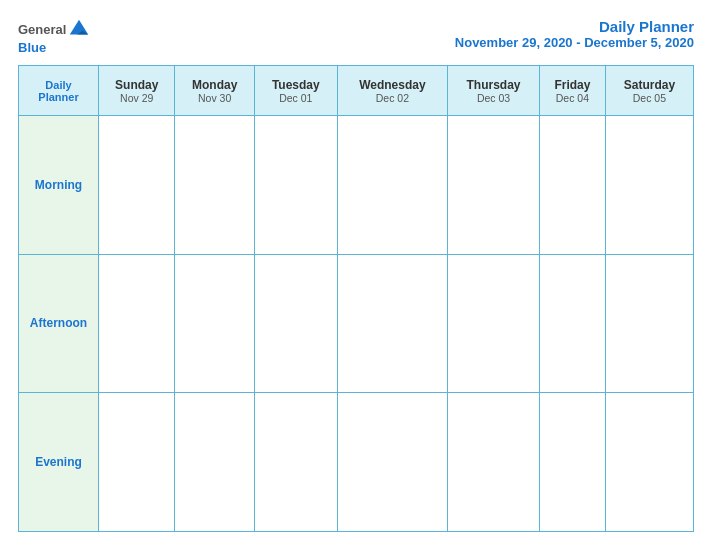 This screenshot has height=550, width=712. Describe the element at coordinates (59, 186) in the screenshot. I see `morning-label: Morning` at that location.